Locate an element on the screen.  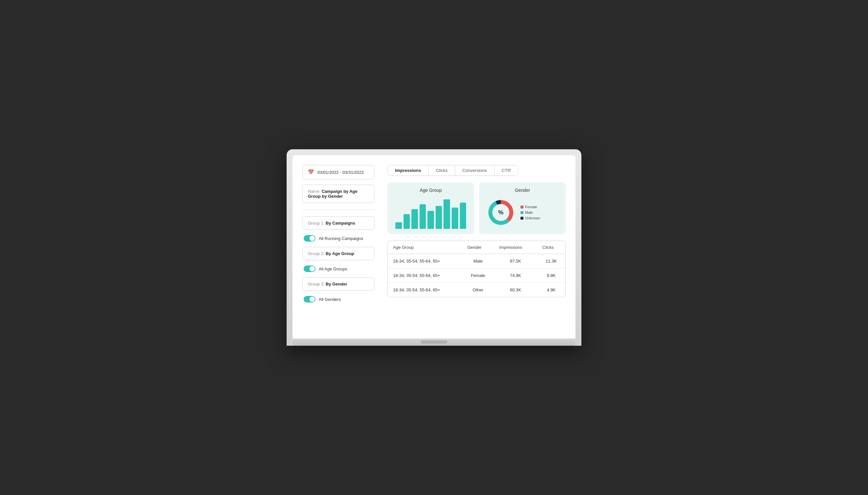
group3-toggle is located at coordinates (310, 299).